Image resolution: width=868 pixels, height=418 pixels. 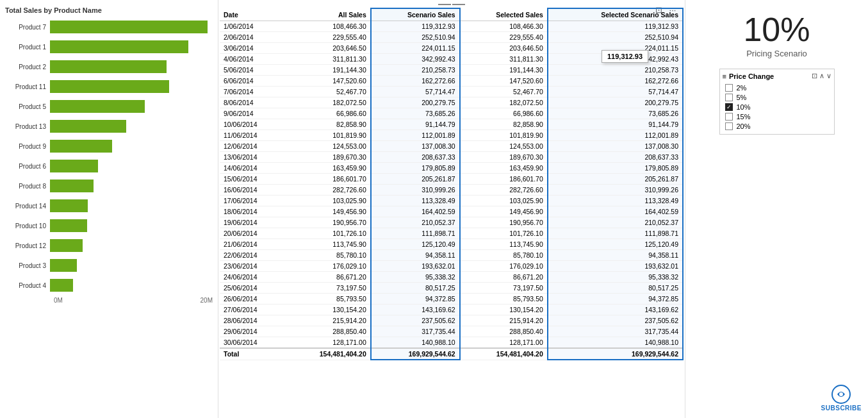 I want to click on slicer-item-label: 10%, so click(x=744, y=107).